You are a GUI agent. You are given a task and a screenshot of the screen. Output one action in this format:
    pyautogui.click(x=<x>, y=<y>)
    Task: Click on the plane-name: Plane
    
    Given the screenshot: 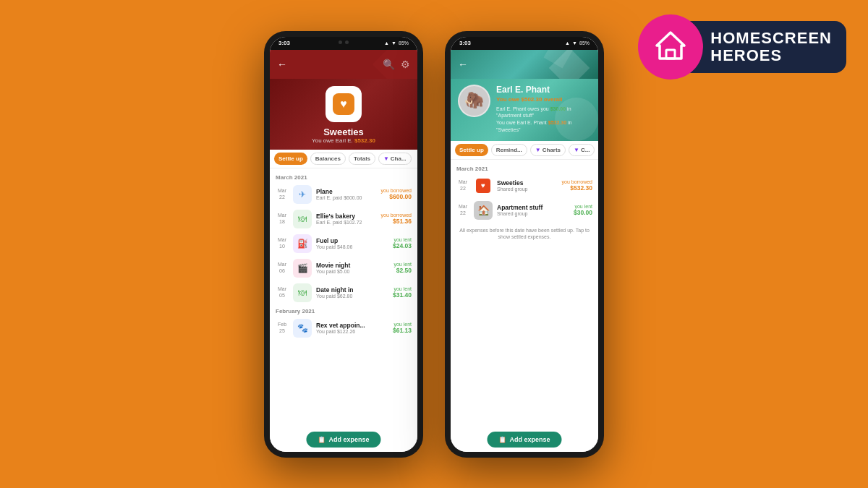 What is the action you would take?
    pyautogui.click(x=346, y=192)
    